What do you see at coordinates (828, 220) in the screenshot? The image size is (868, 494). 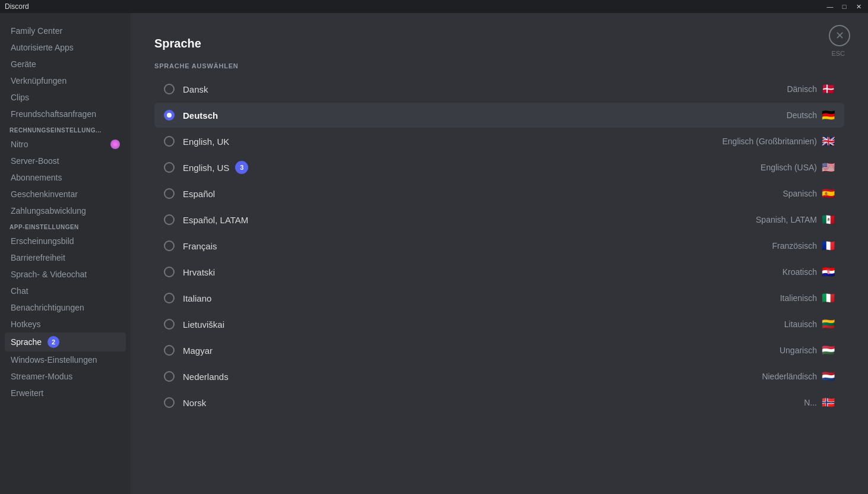 I see `flag-espanol-latam: 🇲🇽` at bounding box center [828, 220].